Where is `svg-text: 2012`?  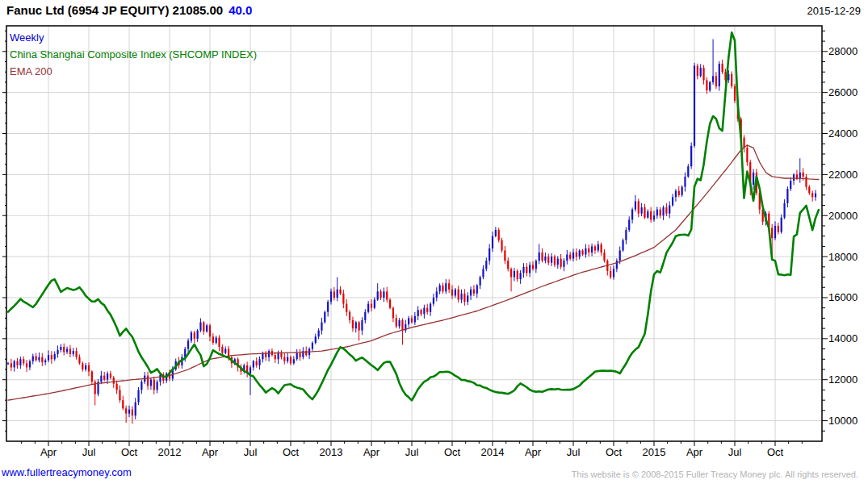 svg-text: 2012 is located at coordinates (170, 452).